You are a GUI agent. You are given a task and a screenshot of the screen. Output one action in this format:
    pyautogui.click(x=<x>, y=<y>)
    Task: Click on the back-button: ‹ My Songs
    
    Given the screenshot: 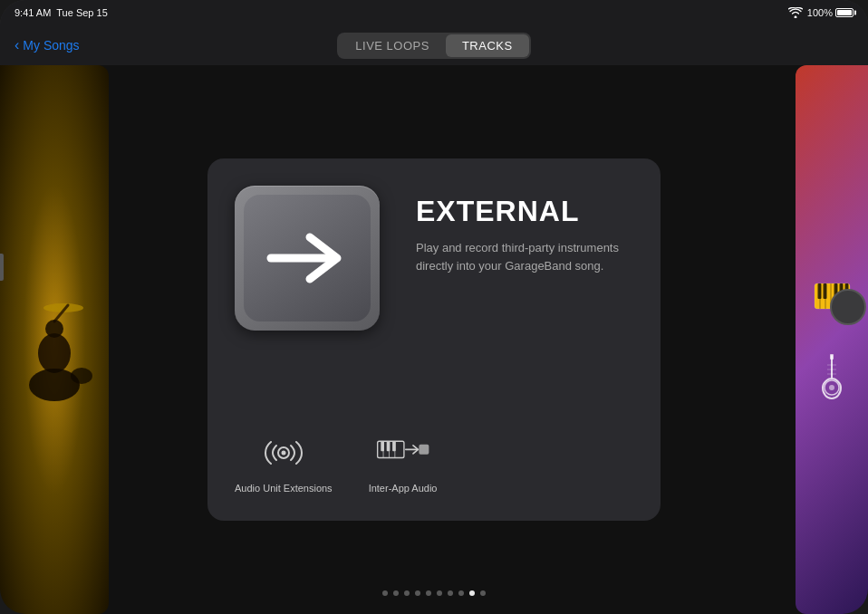 What is the action you would take?
    pyautogui.click(x=47, y=45)
    